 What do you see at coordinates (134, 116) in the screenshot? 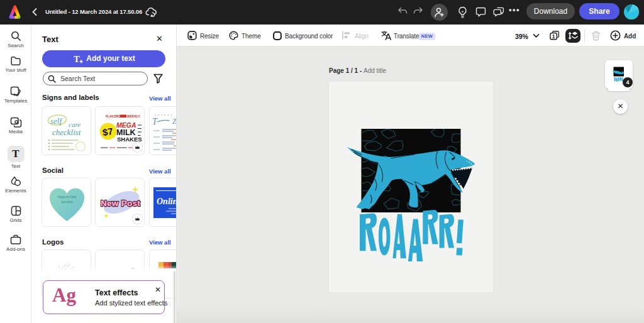
I see `svg-text: WEEKLY` at bounding box center [134, 116].